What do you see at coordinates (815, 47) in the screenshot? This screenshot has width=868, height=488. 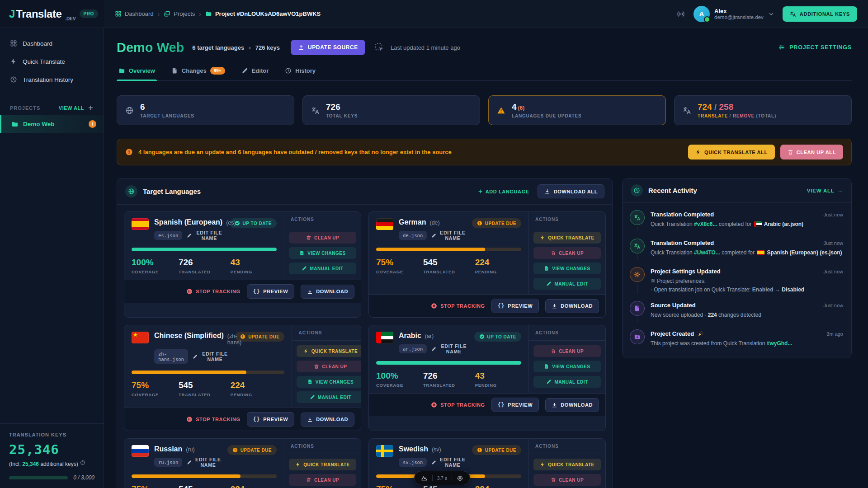 I see `project-settings-button: PROJECT SETTINGS` at bounding box center [815, 47].